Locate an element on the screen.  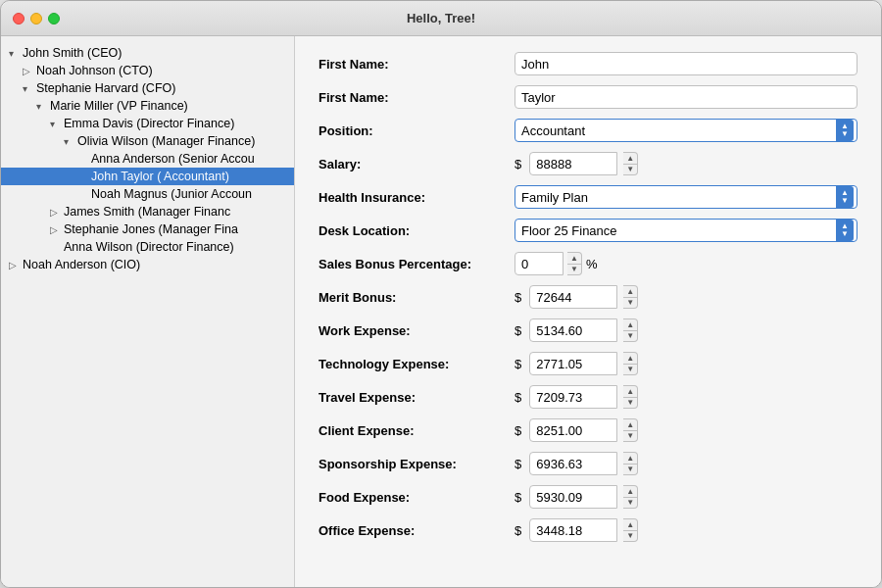
work-expense-input is located at coordinates (573, 330).